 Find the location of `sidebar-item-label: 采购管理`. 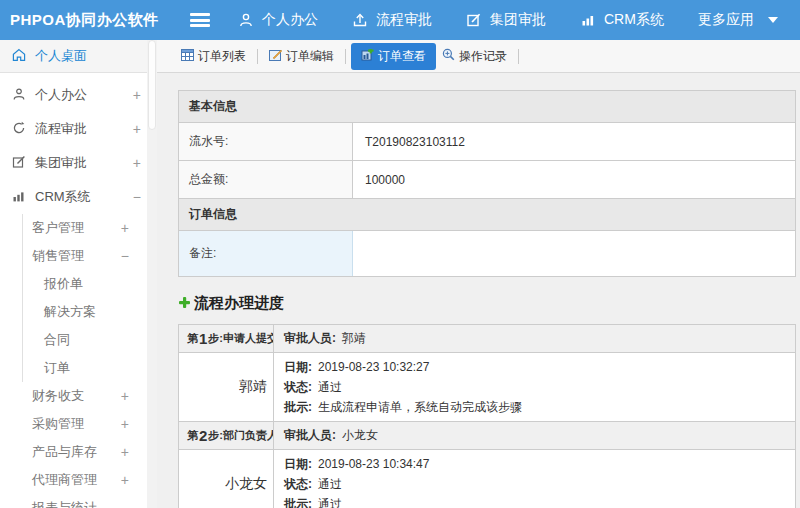

sidebar-item-label: 采购管理 is located at coordinates (58, 424).